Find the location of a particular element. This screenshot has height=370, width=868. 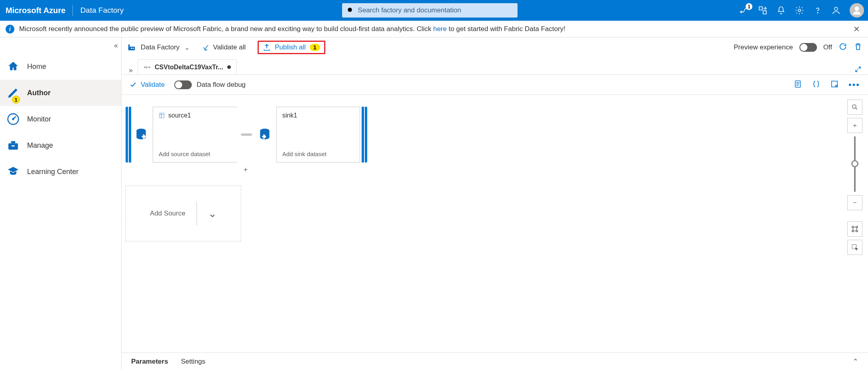

code-braces-icon is located at coordinates (816, 85).